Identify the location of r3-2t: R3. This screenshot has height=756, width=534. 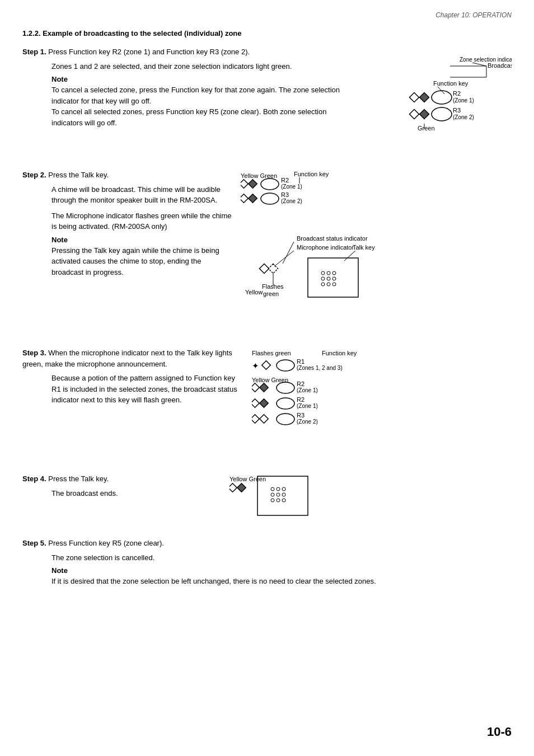
(285, 195).